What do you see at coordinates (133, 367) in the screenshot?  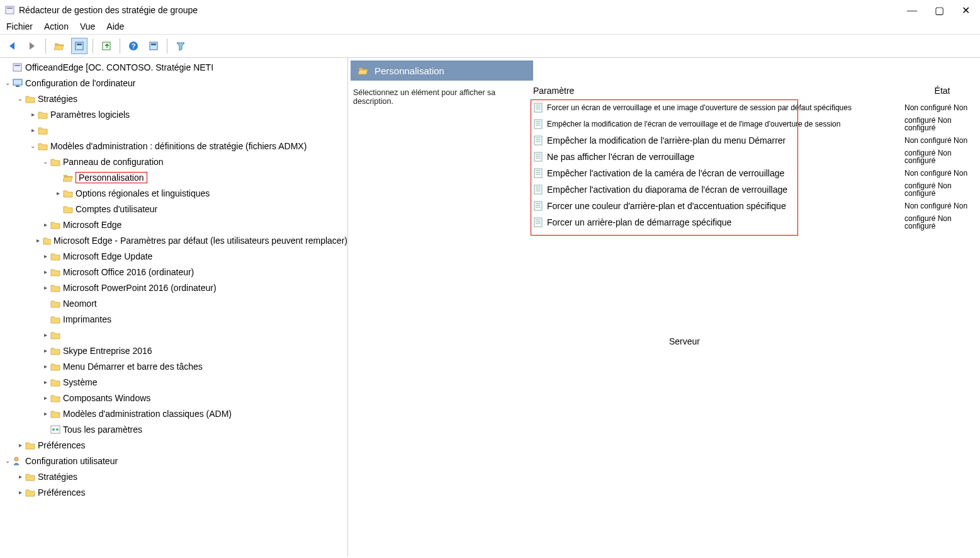 I see `tree-label: Menu Démarrer et barre des tâches` at bounding box center [133, 367].